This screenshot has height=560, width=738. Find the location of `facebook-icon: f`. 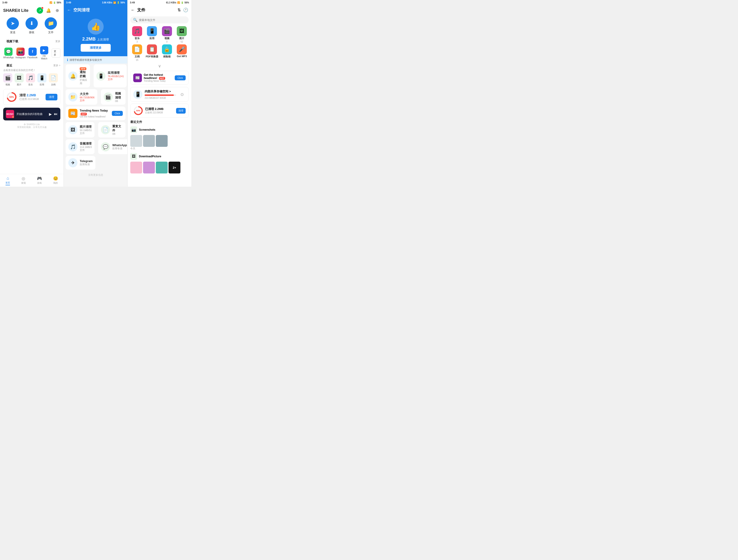

facebook-icon: f is located at coordinates (33, 52).